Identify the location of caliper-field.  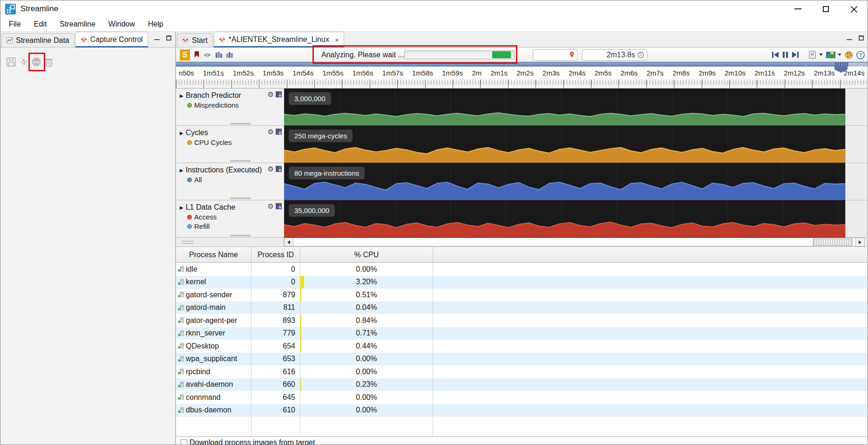
(555, 55).